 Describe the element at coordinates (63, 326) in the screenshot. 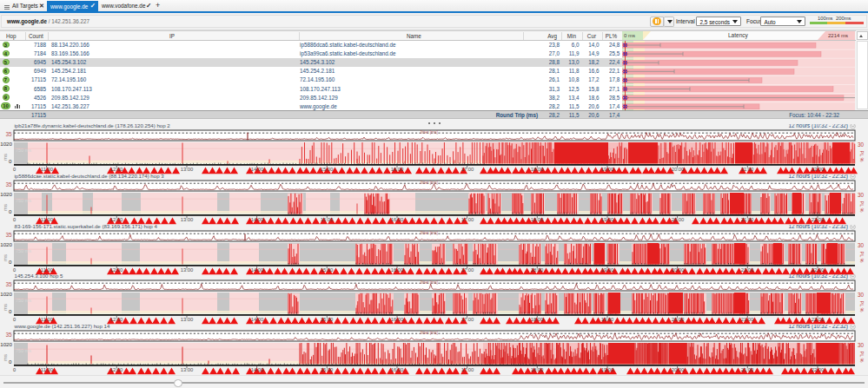

I see `svg-text:www.google.de (142.251.36.227): www.google.de (142.251.36.227) hop 14` at that location.